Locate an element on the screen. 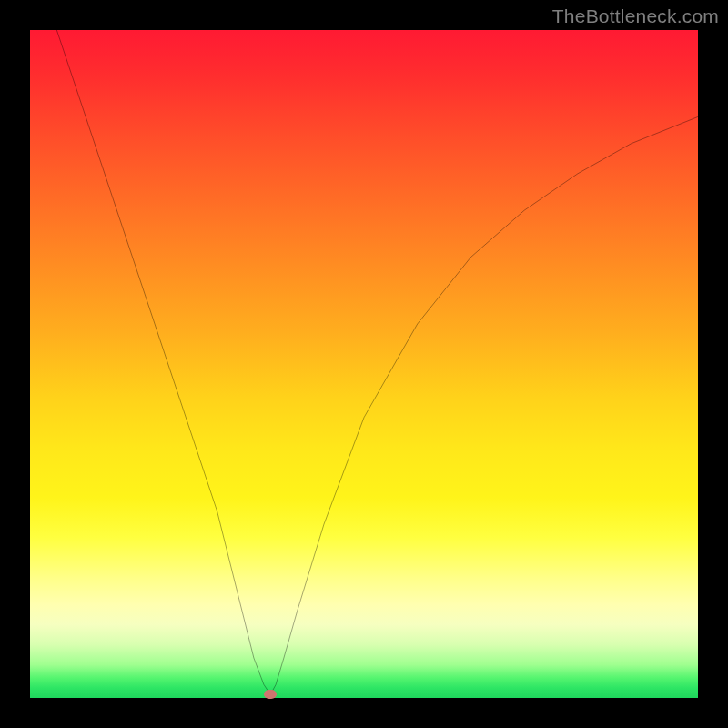 This screenshot has height=728, width=728. watermark-label: TheBottleneck.com is located at coordinates (635, 16).